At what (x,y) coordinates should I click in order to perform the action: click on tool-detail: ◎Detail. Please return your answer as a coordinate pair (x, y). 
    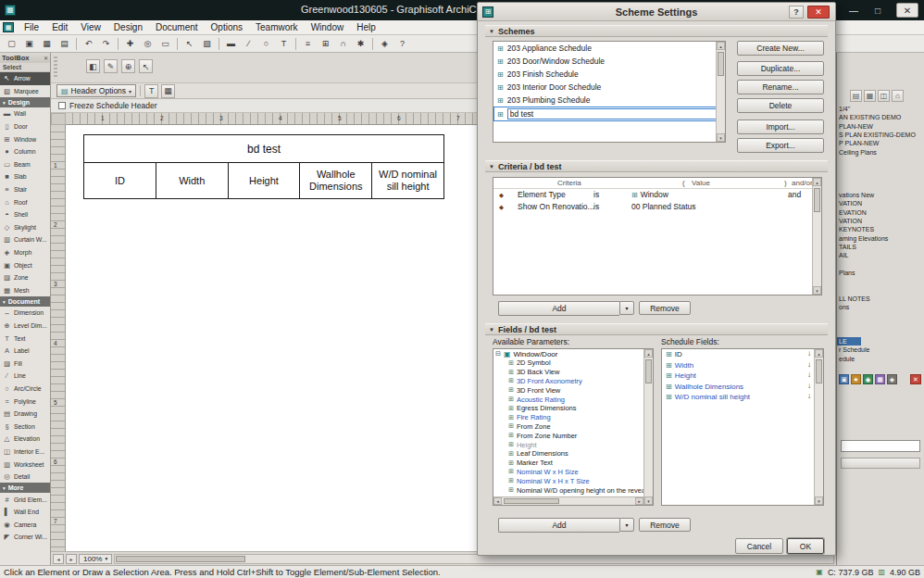
    Looking at the image, I should click on (25, 477).